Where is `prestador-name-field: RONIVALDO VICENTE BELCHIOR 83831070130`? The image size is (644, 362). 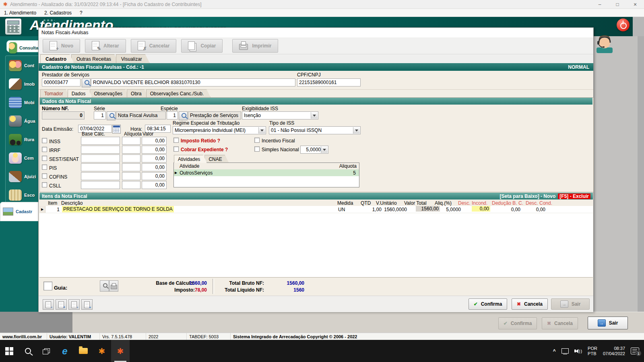 prestador-name-field: RONIVALDO VICENTE BELCHIOR 83831070130 is located at coordinates (193, 82).